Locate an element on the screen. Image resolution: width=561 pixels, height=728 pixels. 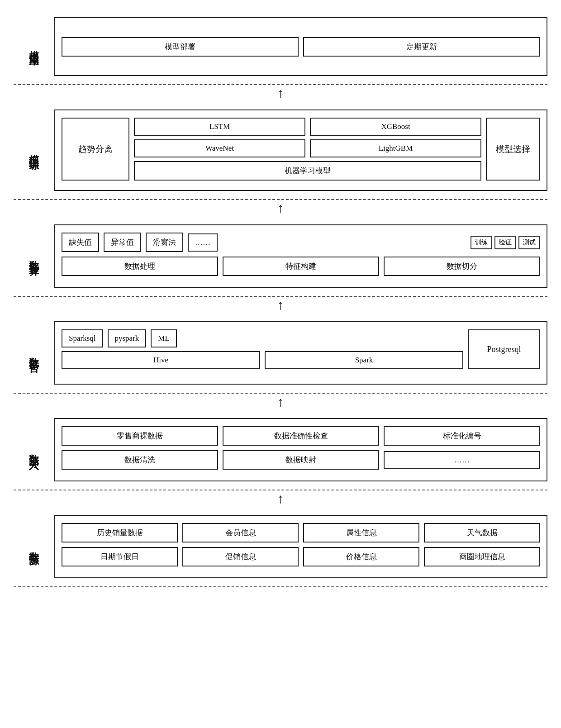
model-grid: LSTM XGBoost WaveNet LightGBM 机器学习模型 is located at coordinates (308, 149).